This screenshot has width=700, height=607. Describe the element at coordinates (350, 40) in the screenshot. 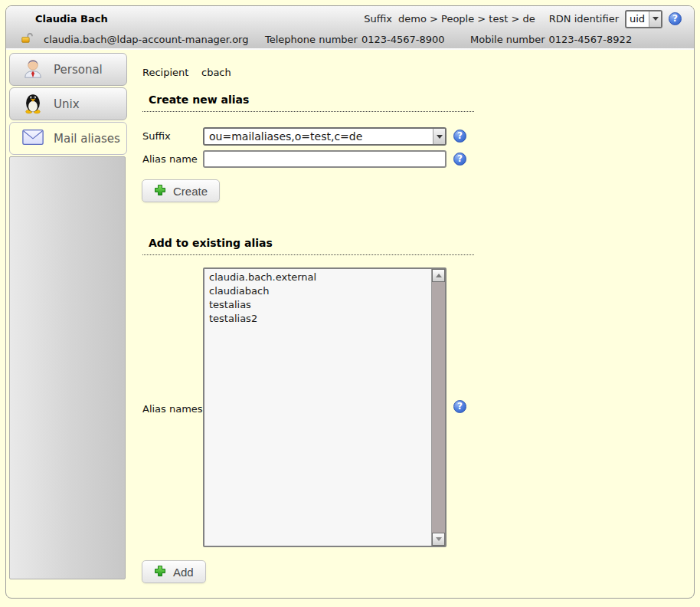

I see `header-row-contact: claudia.bach@ldap-account-manager.org Te…` at that location.